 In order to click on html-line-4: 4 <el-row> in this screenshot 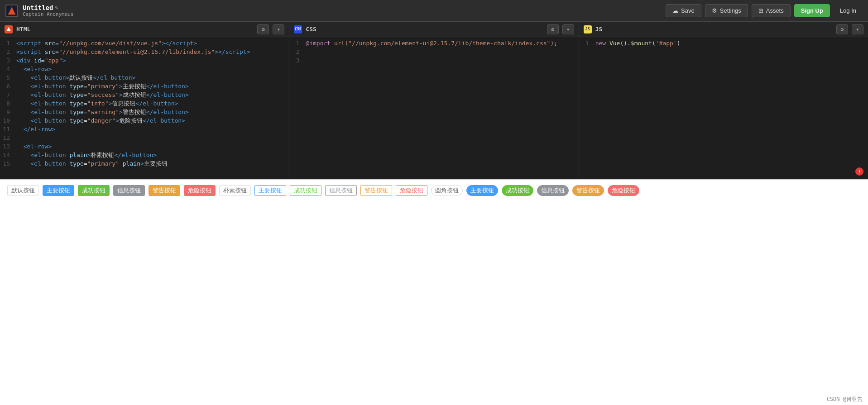, I will do `click(144, 69)`.